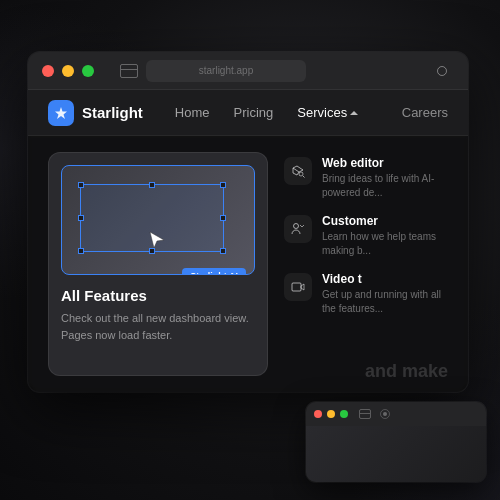 The image size is (500, 500). Describe the element at coordinates (152, 185) in the screenshot. I see `handle-tm` at that location.